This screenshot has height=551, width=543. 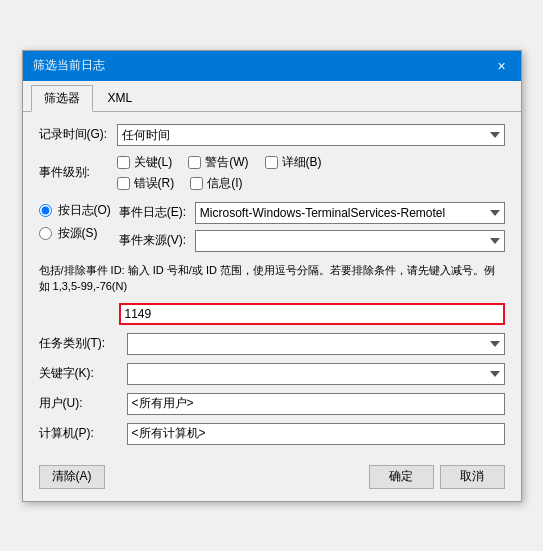 What do you see at coordinates (272, 434) in the screenshot?
I see `computer-row: 计算机(P): <所有计算机>` at bounding box center [272, 434].